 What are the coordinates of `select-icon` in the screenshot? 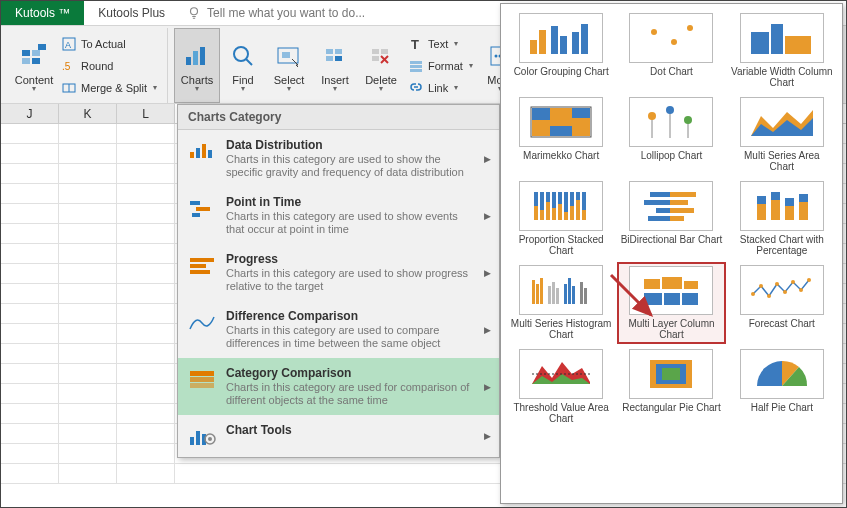 It's located at (289, 56).